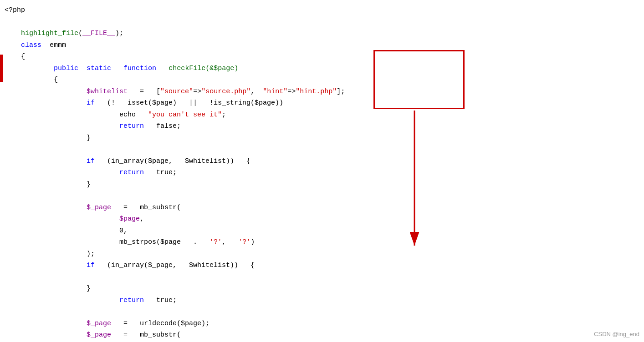  What do you see at coordinates (324, 266) in the screenshot?
I see `code-line-23: if (in_array($_page, $whitelist)) {` at bounding box center [324, 266].